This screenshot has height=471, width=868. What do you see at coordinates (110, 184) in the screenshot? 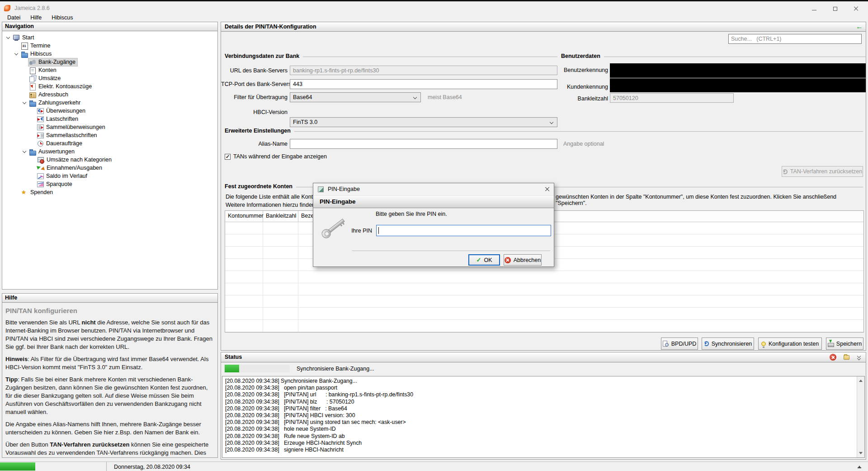
I see `nav-item-sparquote: Sparquote` at bounding box center [110, 184].